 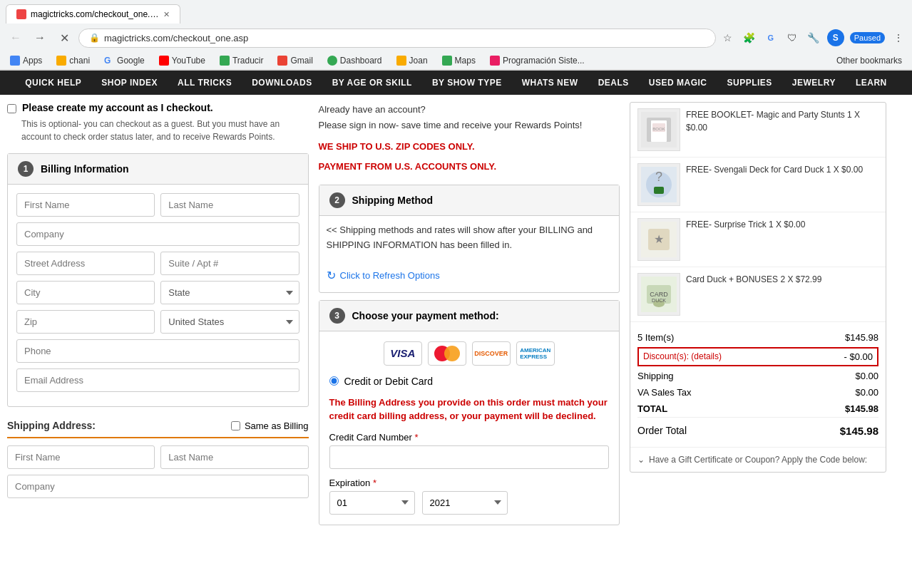 I want to click on price-row-discount: Discount(s): (details) - $0.00, so click(x=758, y=356).